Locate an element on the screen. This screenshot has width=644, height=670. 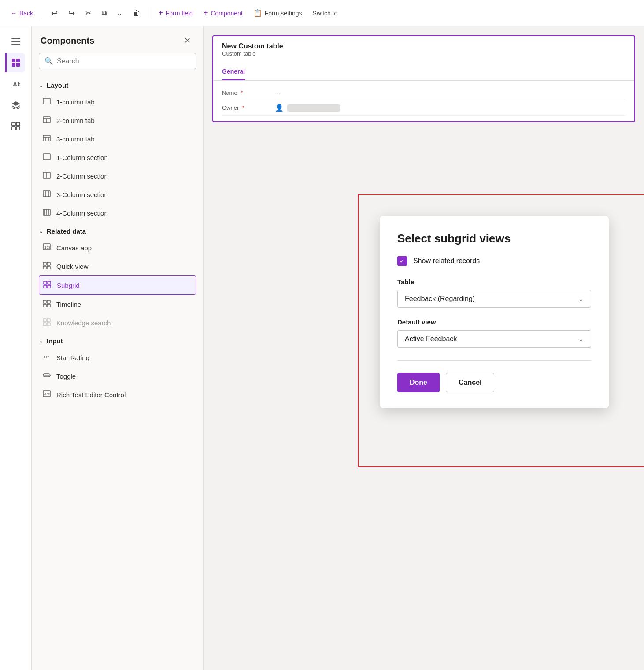
form-card-header: New Custom table Custom table is located at coordinates (424, 50).